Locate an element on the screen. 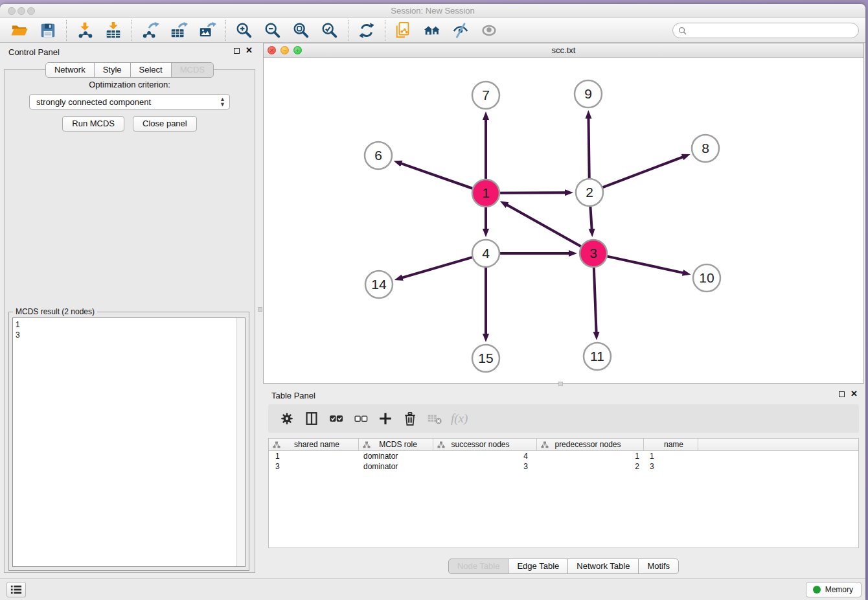 Image resolution: width=868 pixels, height=600 pixels. cell-name: 1 is located at coordinates (671, 456).